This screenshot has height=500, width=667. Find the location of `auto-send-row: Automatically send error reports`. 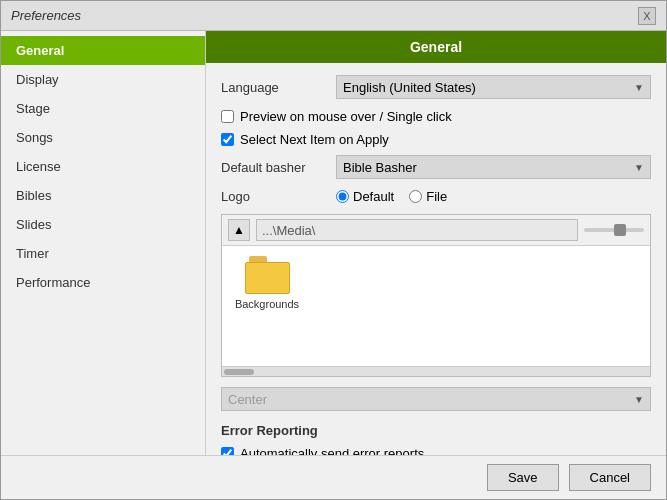

auto-send-row: Automatically send error reports is located at coordinates (436, 450).